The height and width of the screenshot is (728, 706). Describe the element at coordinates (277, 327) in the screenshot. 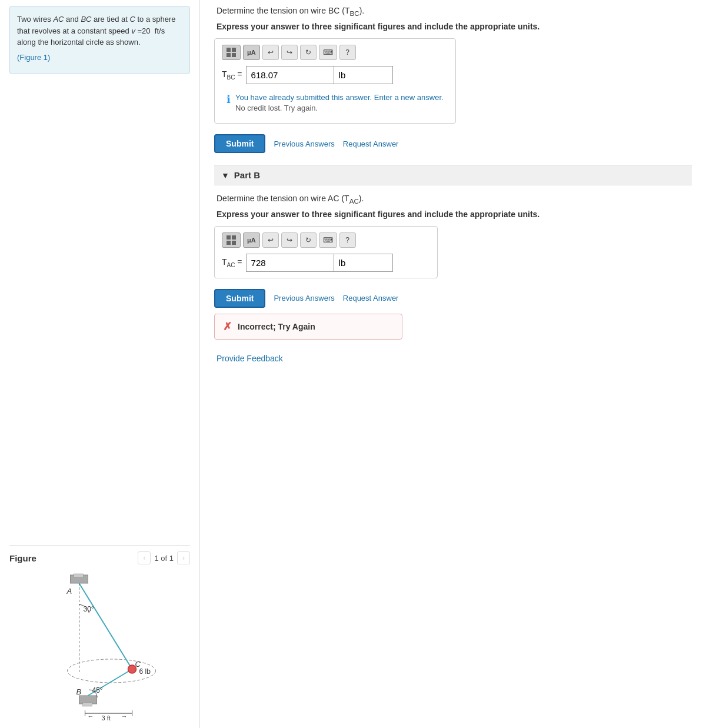

I see `incorrect-text: Incorrect; Try Again` at that location.